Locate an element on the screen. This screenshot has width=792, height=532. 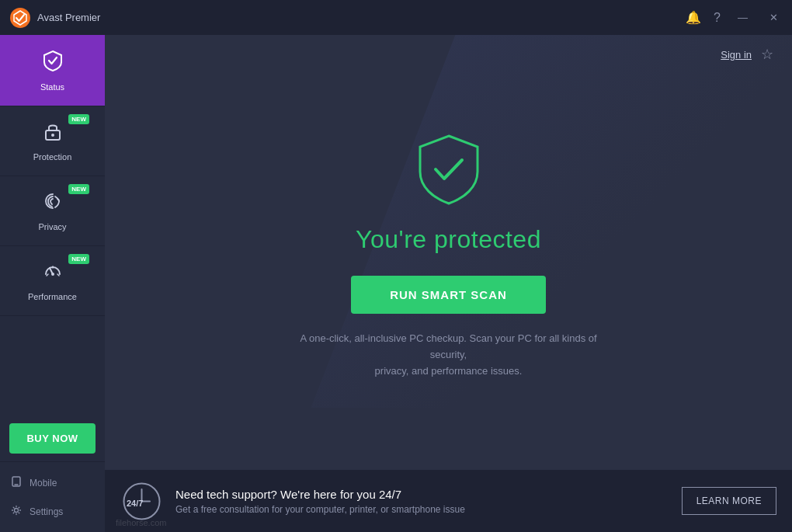
footer-banner: 24/7 Need tech support? We're here for y… is located at coordinates (449, 501).